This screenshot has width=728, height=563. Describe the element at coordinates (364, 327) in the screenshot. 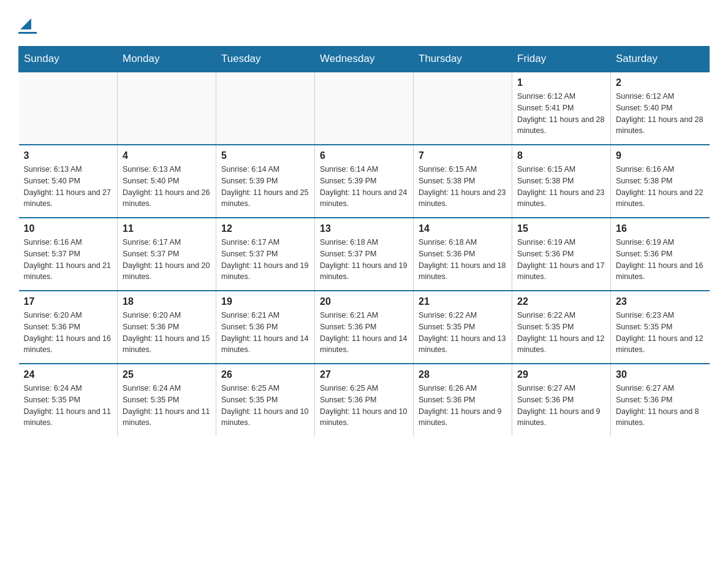

I see `calendar-cell: 20 Sunrise: 6:21 AMSunset: 5:36 PMDaylig…` at that location.